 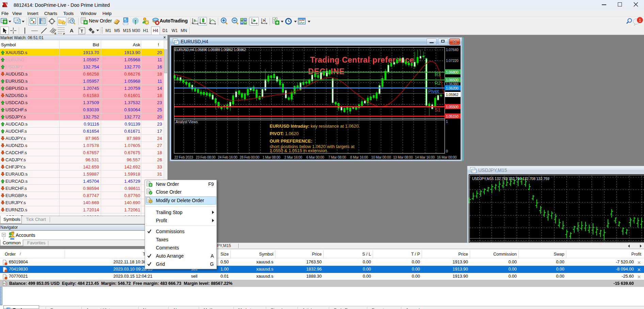 I want to click on svg-text: 1.05500, so click(x=452, y=107).